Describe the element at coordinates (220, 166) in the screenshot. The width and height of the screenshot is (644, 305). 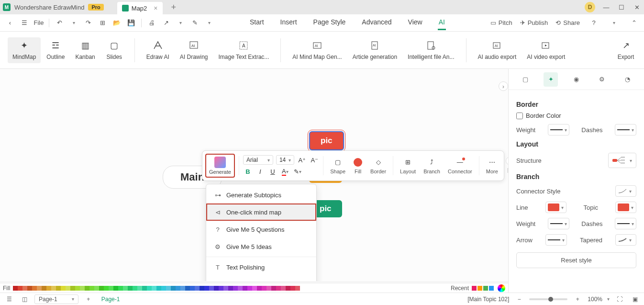
I see `generate-button: Generate` at that location.